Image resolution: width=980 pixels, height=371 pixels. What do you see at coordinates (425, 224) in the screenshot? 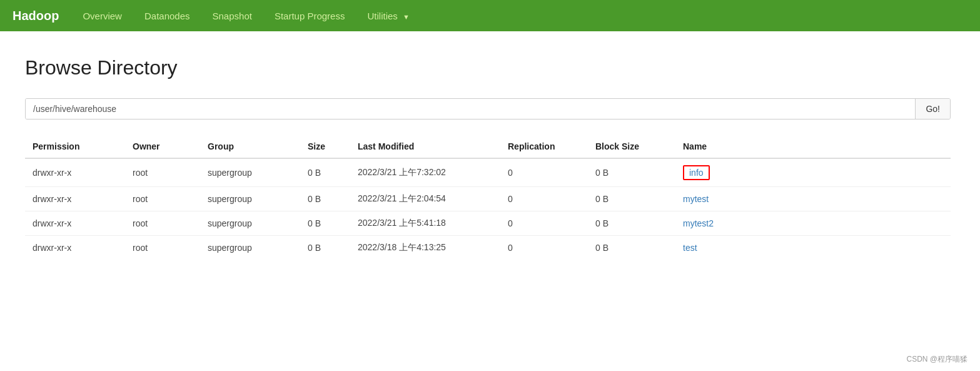
I see `cell-modified: 2022/3/21 上午5:41:18` at bounding box center [425, 224].